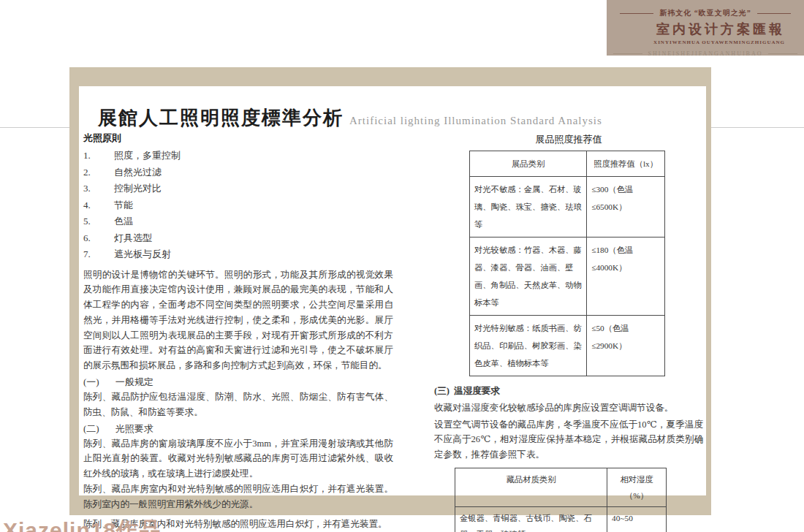 Image resolution: width=804 pixels, height=532 pixels. I want to click on list-item-number: 1., so click(99, 156).